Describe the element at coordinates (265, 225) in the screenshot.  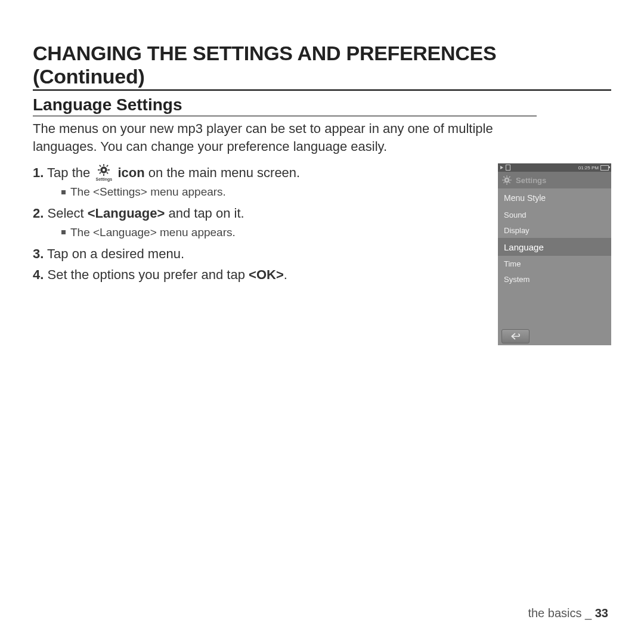
I see `steps-list: 1. Tap the` at that location.